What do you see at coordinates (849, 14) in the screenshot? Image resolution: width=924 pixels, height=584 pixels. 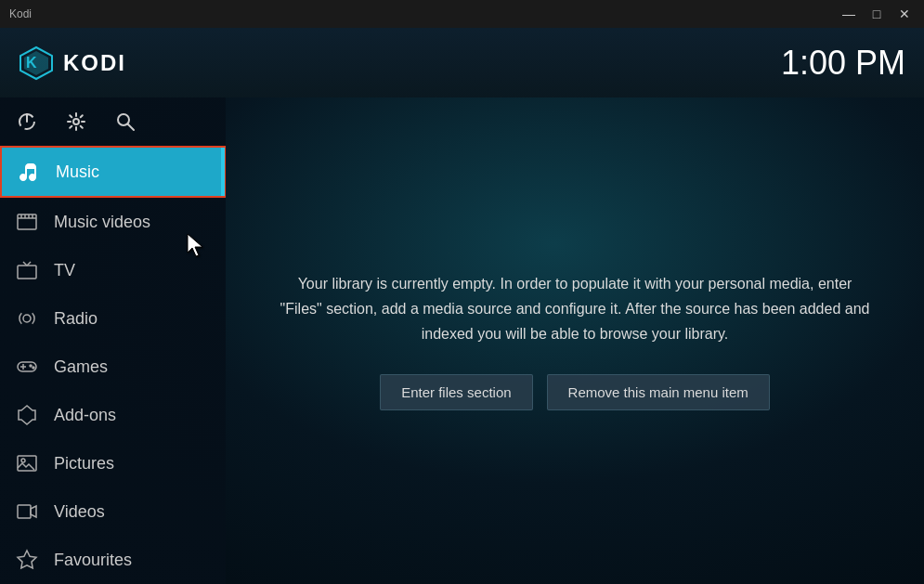 I see `minimize-button: —` at bounding box center [849, 14].